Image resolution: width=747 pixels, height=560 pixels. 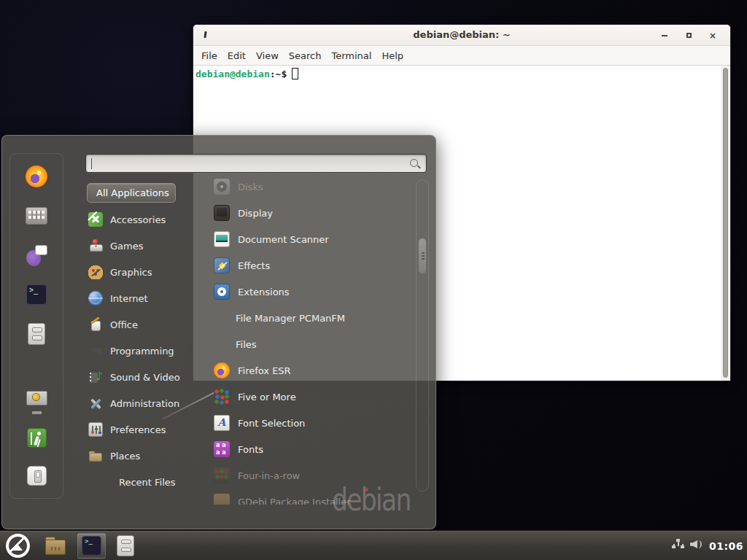 What do you see at coordinates (462, 35) in the screenshot?
I see `terminal-titlebar: debian@debian: ~ ×` at bounding box center [462, 35].